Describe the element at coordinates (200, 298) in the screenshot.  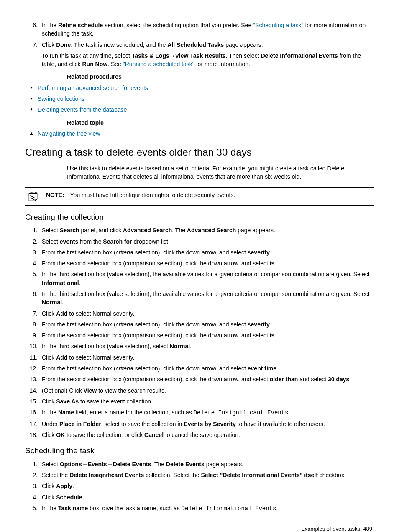
I see `list-item: 6.In the third selection box (value sele…` at that location.